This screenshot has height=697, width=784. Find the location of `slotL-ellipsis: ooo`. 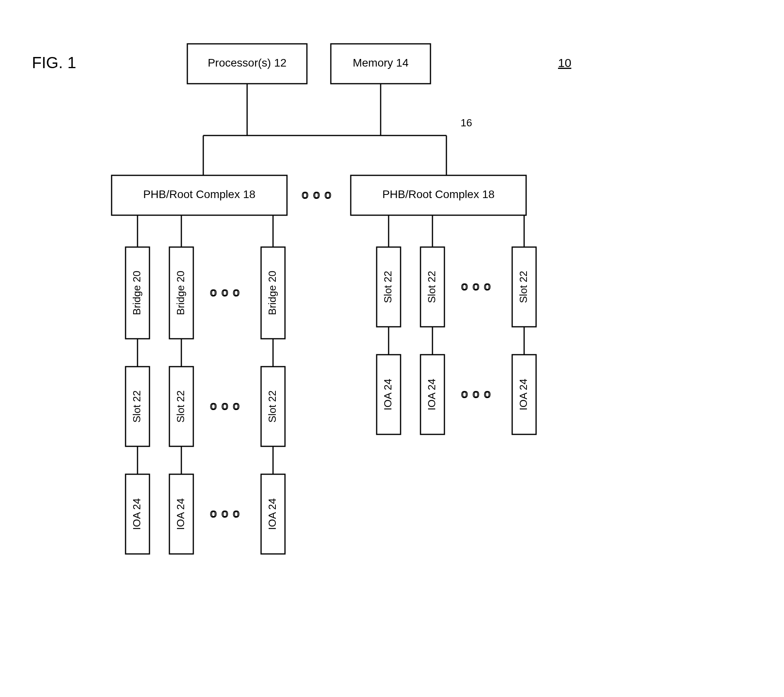

slotL-ellipsis: ooo is located at coordinates (227, 406).